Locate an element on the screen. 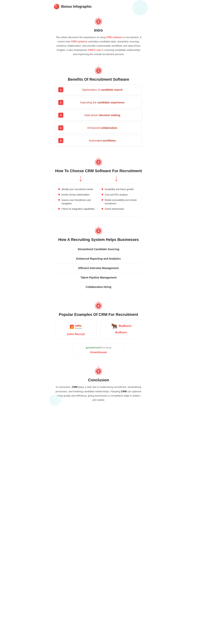 The height and width of the screenshot is (644, 197). greenhouse-gray-text: Recruiting is located at coordinates (106, 348).